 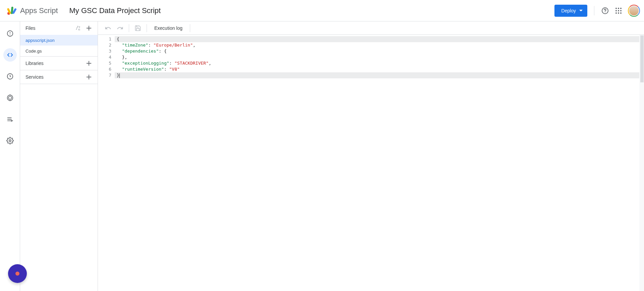 I want to click on add-service-icon, so click(x=89, y=77).